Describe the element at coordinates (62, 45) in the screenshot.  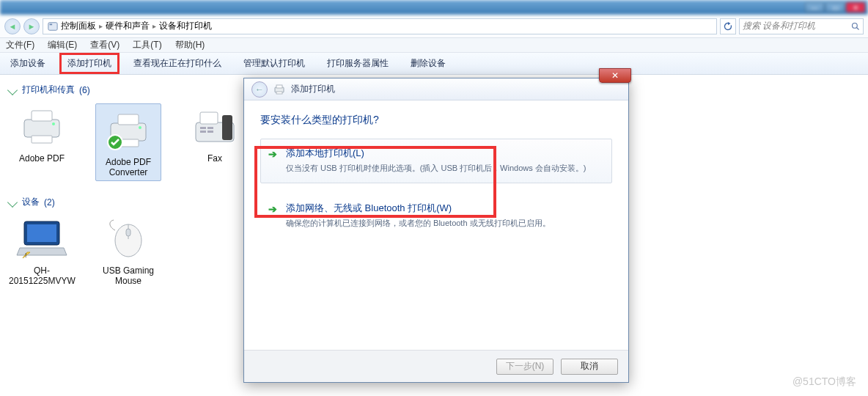
I see `menu-edit: 编辑(E)` at that location.